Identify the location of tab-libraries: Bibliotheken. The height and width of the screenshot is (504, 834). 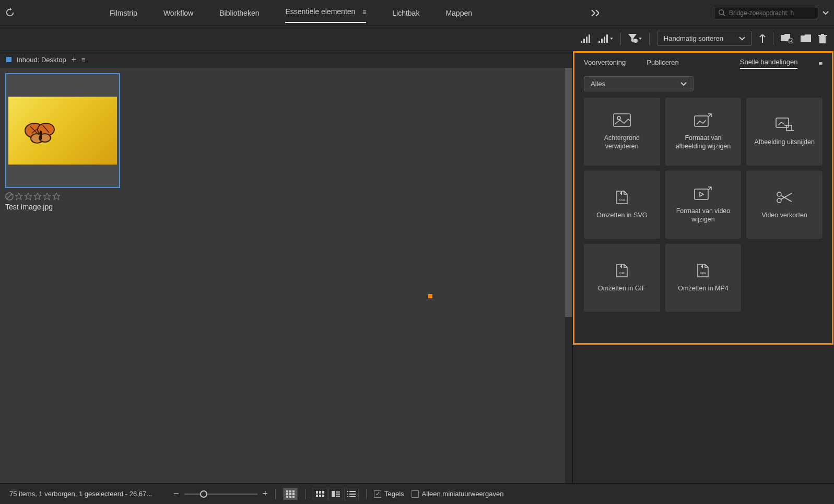
(239, 13).